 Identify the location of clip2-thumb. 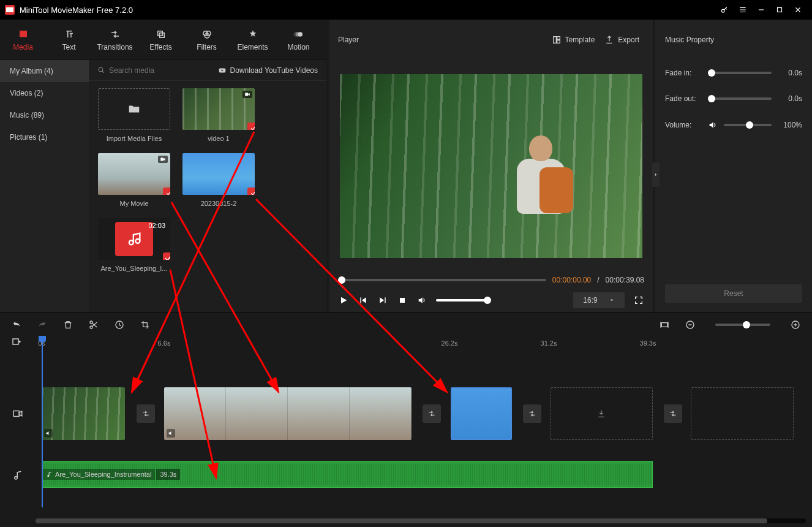
(219, 174).